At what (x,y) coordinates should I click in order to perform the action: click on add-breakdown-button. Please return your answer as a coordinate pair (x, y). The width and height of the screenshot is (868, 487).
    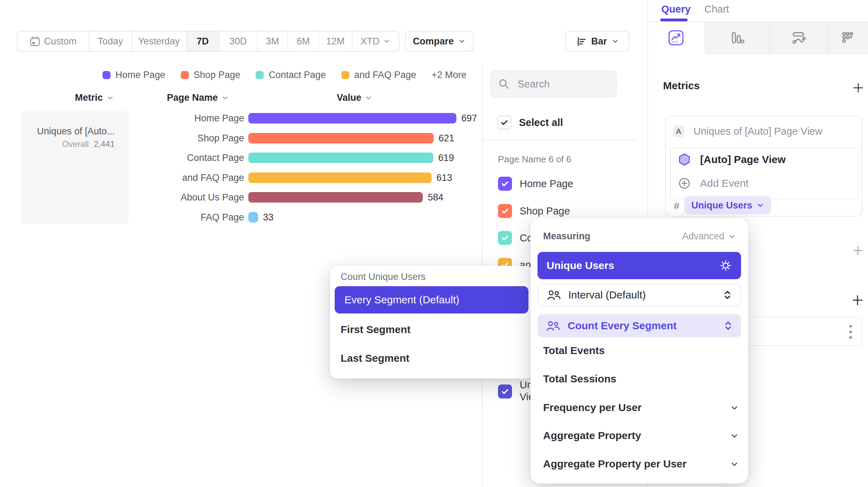
    Looking at the image, I should click on (858, 300).